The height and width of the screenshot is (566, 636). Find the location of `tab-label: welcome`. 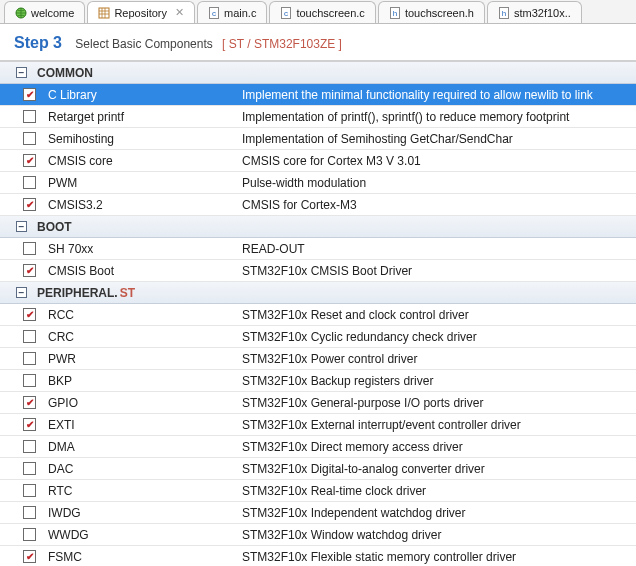

tab-label: welcome is located at coordinates (52, 13).